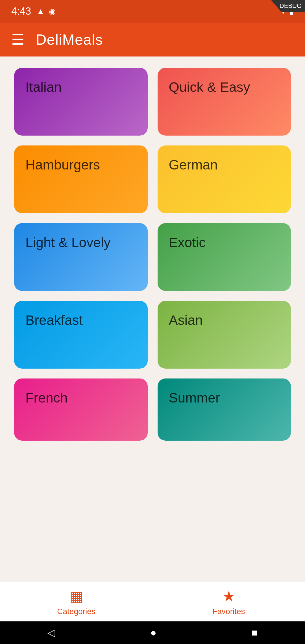 The width and height of the screenshot is (305, 644). I want to click on nav-icon-favorites: ★, so click(229, 596).